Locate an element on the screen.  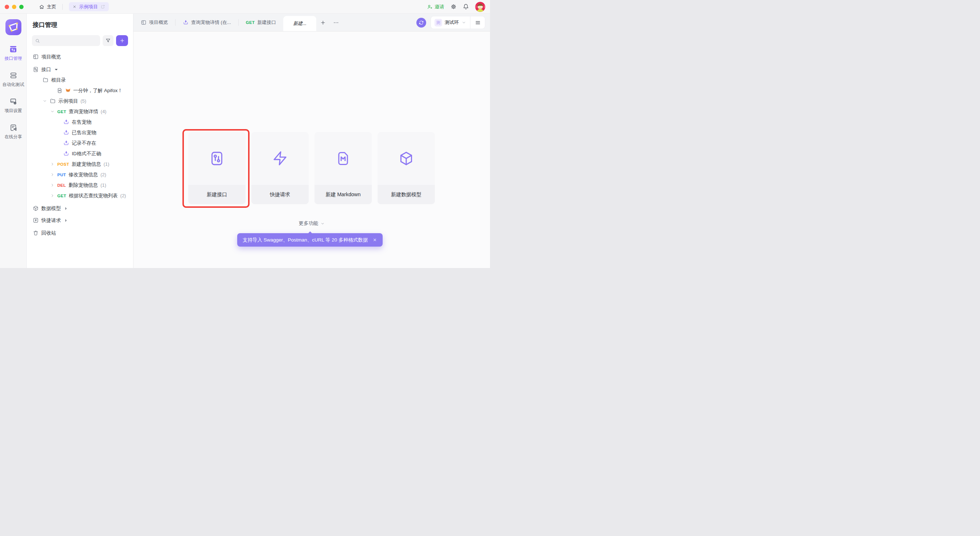
tab-project-overview: 项目概览 is located at coordinates (154, 22).